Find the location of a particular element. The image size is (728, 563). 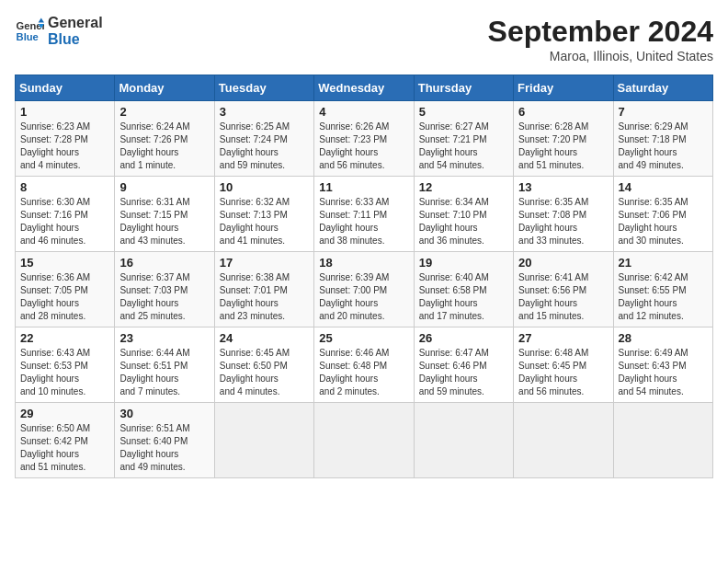

day-number: 7 is located at coordinates (664, 112).